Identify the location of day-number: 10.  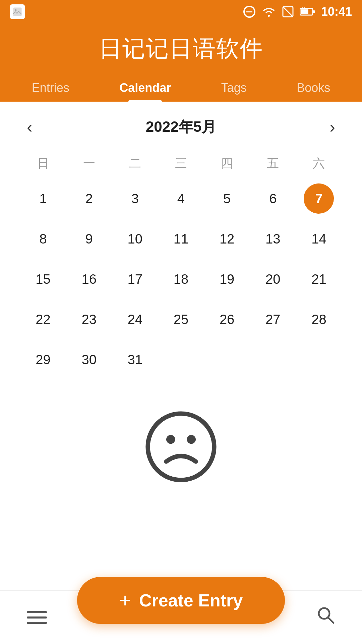
(135, 239).